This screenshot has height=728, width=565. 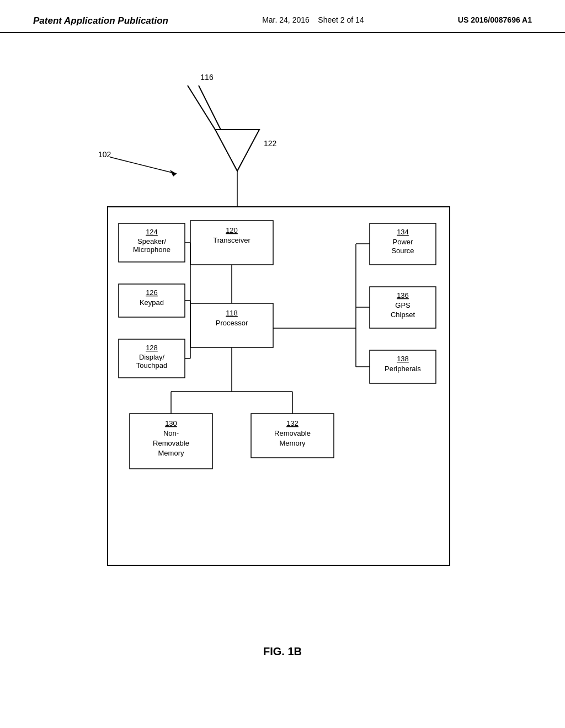 I want to click on svg-text: 122, so click(x=270, y=143).